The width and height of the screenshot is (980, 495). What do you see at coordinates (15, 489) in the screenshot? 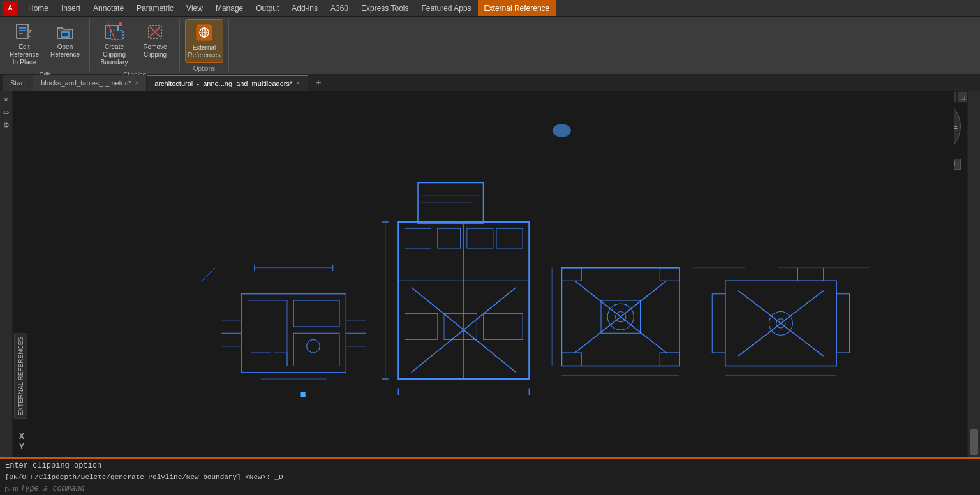
I see `cmd-input-indicator: ⊞` at bounding box center [15, 489].